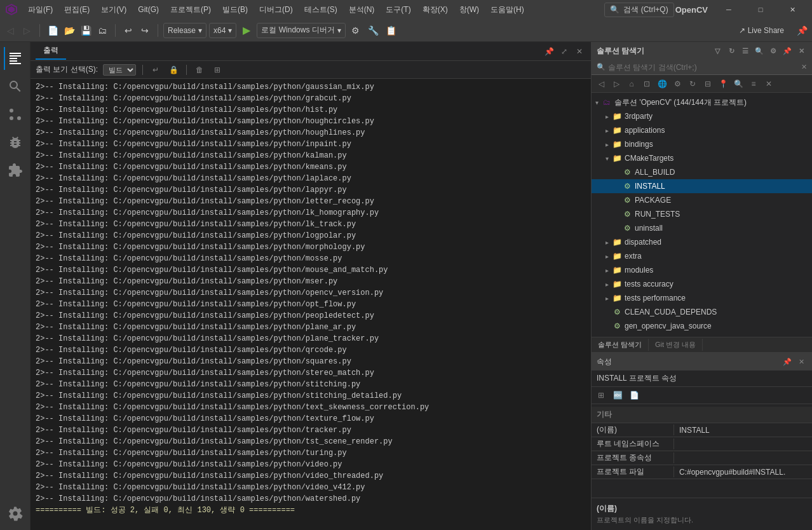 This screenshot has width=812, height=530. Describe the element at coordinates (701, 102) in the screenshot. I see `tree-item-솔루션-'opencv'-(144/144개-프로젝트): ▾🗂솔루션 'OpenCV' (144/144개 프로젝트)` at that location.